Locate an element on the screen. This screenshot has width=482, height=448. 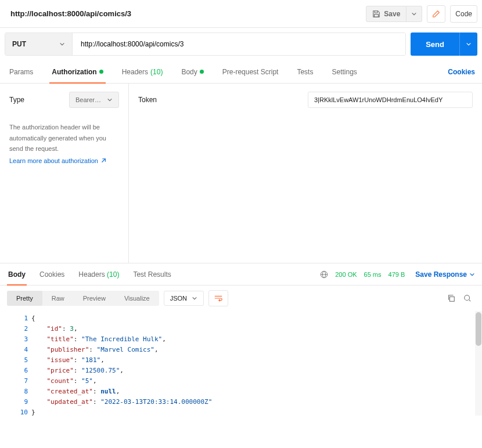
search-button is located at coordinates (467, 298).